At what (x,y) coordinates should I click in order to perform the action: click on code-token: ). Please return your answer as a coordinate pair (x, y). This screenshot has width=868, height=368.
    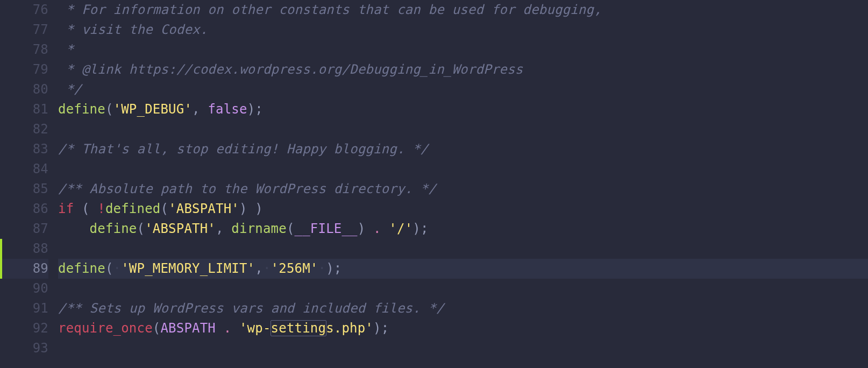
    Looking at the image, I should click on (366, 229).